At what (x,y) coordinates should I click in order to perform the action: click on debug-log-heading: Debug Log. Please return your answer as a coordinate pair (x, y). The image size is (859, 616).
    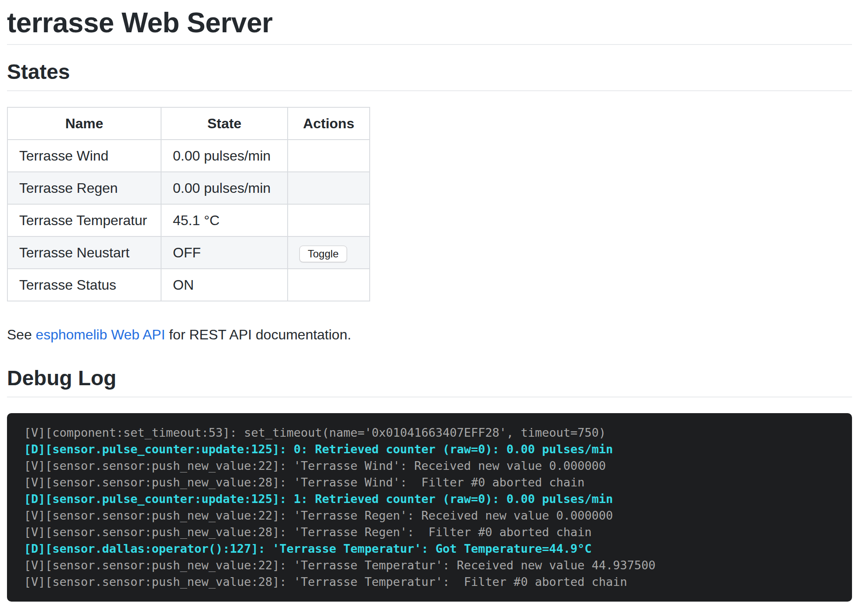
    Looking at the image, I should click on (430, 381).